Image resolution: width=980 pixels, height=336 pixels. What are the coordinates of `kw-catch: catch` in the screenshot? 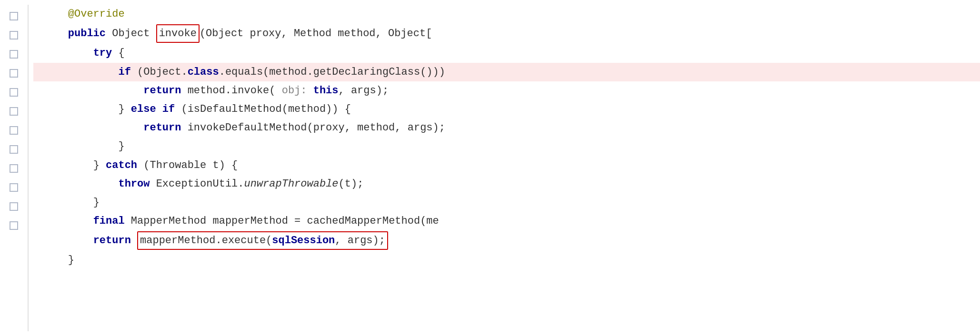 It's located at (121, 166).